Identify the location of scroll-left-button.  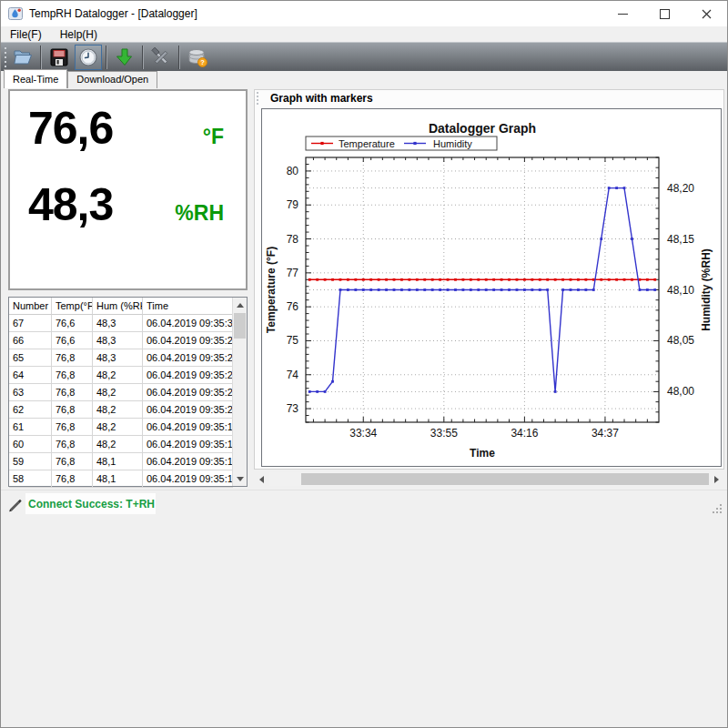
(262, 479).